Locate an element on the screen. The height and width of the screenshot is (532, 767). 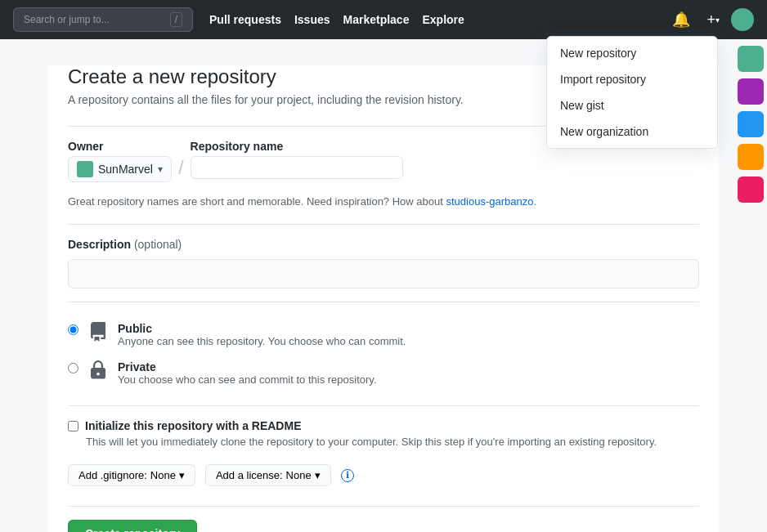
navbar-actions: 🔔 + ▾ is located at coordinates (711, 20).